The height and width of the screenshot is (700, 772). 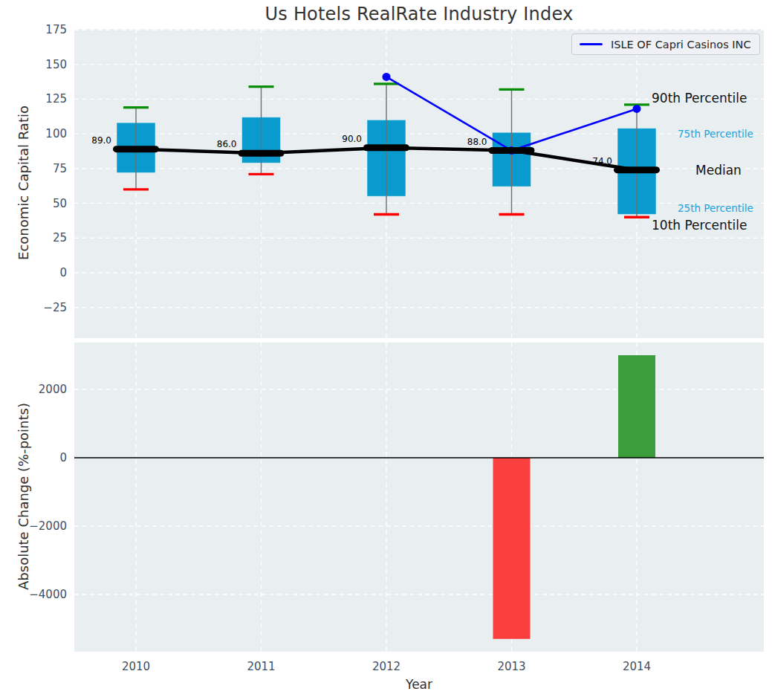 I want to click on legend-label: ISLE OF Capri Casinos INC, so click(x=681, y=45).